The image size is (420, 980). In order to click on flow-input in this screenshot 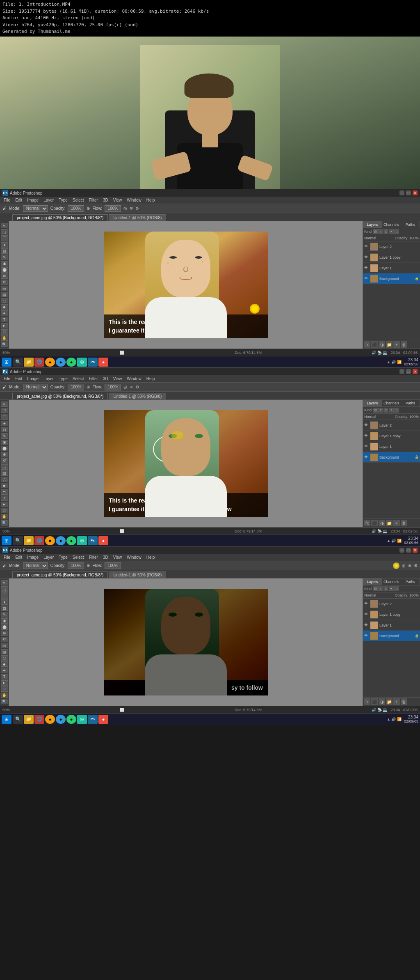, I will do `click(113, 209)`.